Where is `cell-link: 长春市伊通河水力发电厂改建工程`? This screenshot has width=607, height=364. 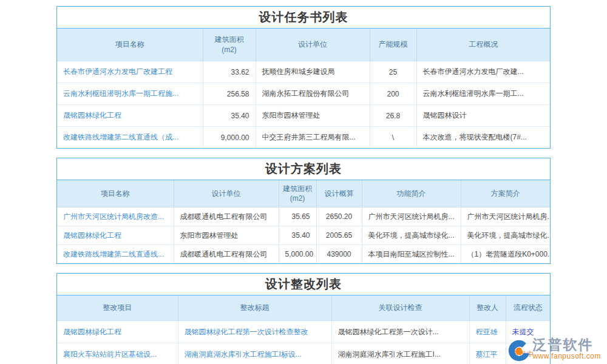 cell-link: 长春市伊通河水力发电厂改建工程 is located at coordinates (130, 72).